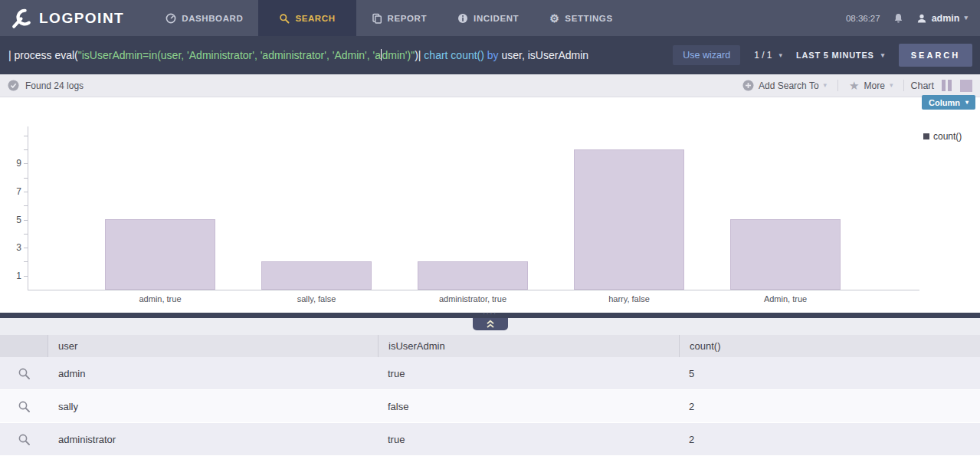  What do you see at coordinates (949, 103) in the screenshot?
I see `chart-type-dropdown: Column ▾` at bounding box center [949, 103].